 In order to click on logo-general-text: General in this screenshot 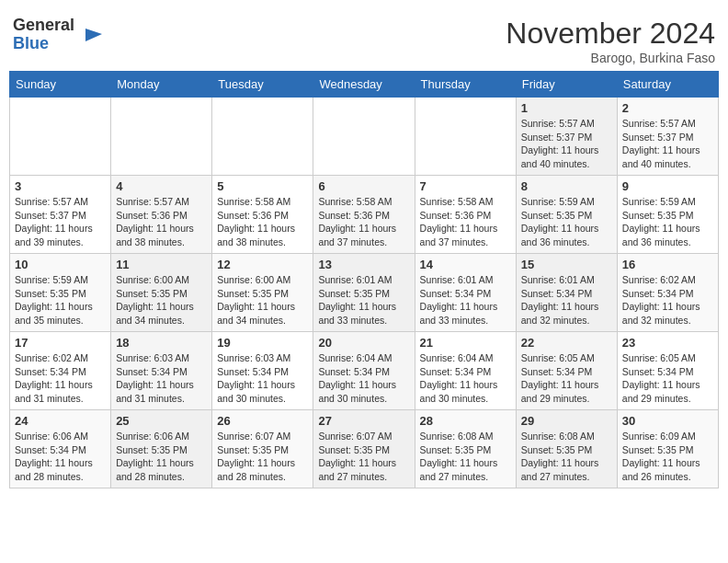, I will do `click(44, 25)`.